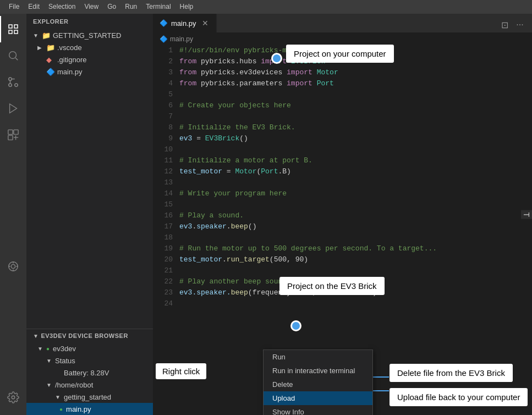  Describe the element at coordinates (318, 410) in the screenshot. I see `context-show-info: Show Info` at that location.